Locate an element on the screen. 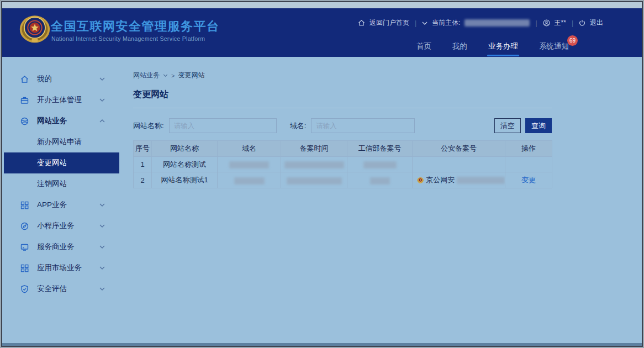  site-name-label: 网站名称: is located at coordinates (149, 126).